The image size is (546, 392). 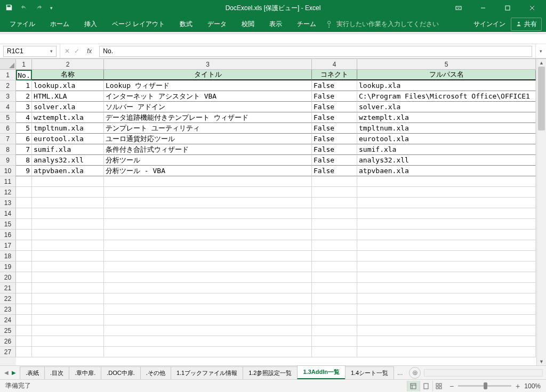 I want to click on tab-file: ファイル, so click(x=22, y=24).